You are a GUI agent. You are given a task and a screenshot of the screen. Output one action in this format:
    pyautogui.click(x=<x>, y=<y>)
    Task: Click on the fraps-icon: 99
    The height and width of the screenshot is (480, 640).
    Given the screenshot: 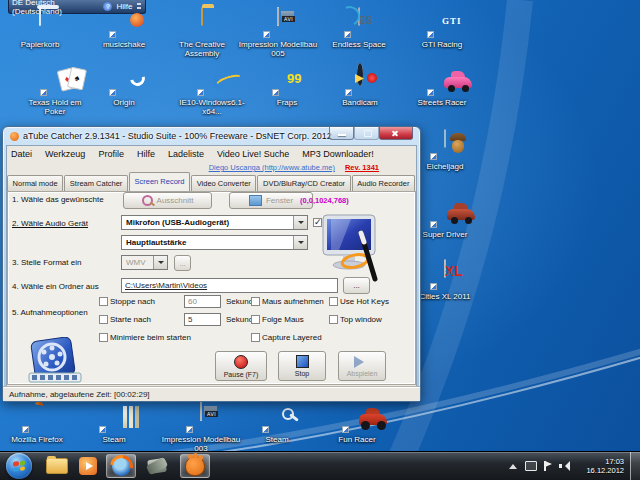 What is the action you would take?
    pyautogui.click(x=287, y=81)
    